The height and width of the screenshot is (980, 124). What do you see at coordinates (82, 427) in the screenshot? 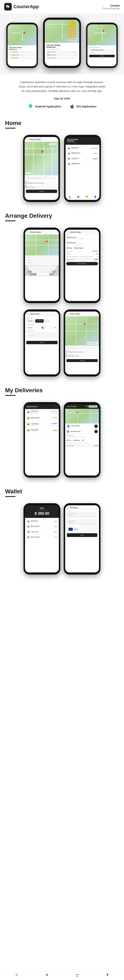
I see `driver-role: Driver` at bounding box center [82, 427].